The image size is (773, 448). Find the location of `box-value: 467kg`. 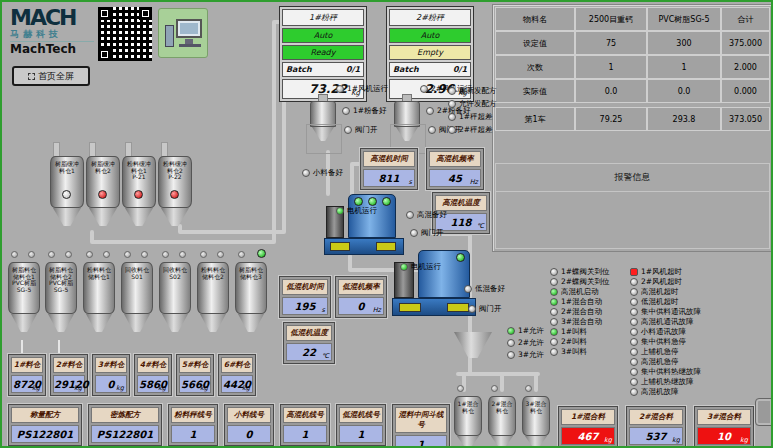

box-value: 467kg is located at coordinates (588, 436).